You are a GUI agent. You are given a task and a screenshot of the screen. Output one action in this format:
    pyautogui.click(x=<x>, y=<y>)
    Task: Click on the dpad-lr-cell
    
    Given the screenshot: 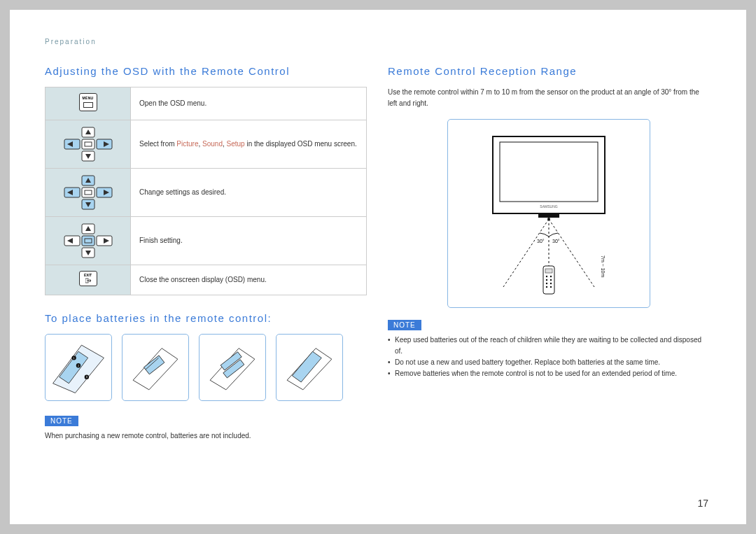 What is the action you would take?
    pyautogui.click(x=88, y=144)
    